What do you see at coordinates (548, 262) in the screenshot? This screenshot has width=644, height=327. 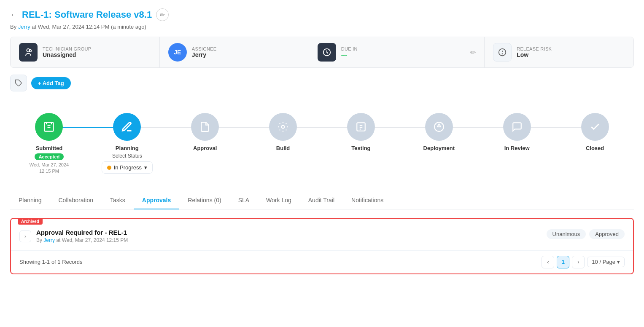 I see `pagination-prev-button: ‹` at bounding box center [548, 262].